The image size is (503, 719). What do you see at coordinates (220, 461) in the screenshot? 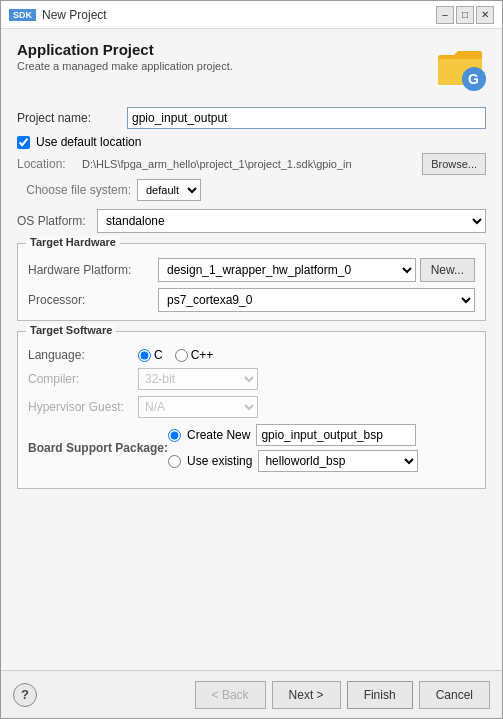
I see `bsp-use-label: Use existing` at bounding box center [220, 461].